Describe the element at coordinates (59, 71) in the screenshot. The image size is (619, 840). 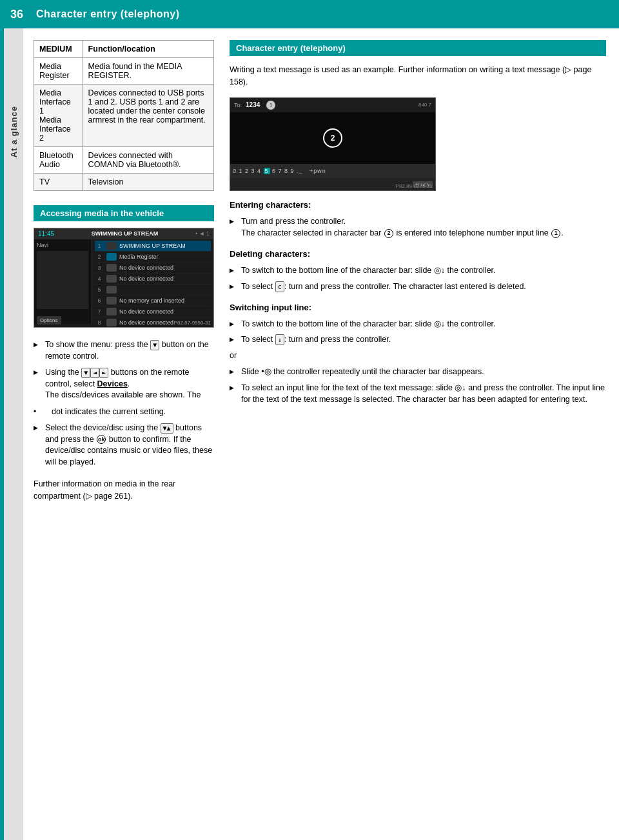
I see `table-cell-medium-0: Media Register` at that location.